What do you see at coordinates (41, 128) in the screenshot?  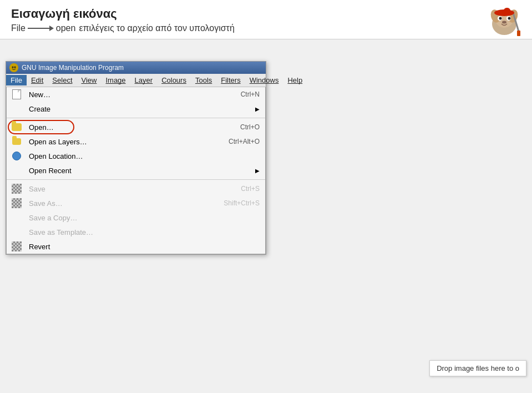 I see `open-label: Open…` at bounding box center [41, 128].